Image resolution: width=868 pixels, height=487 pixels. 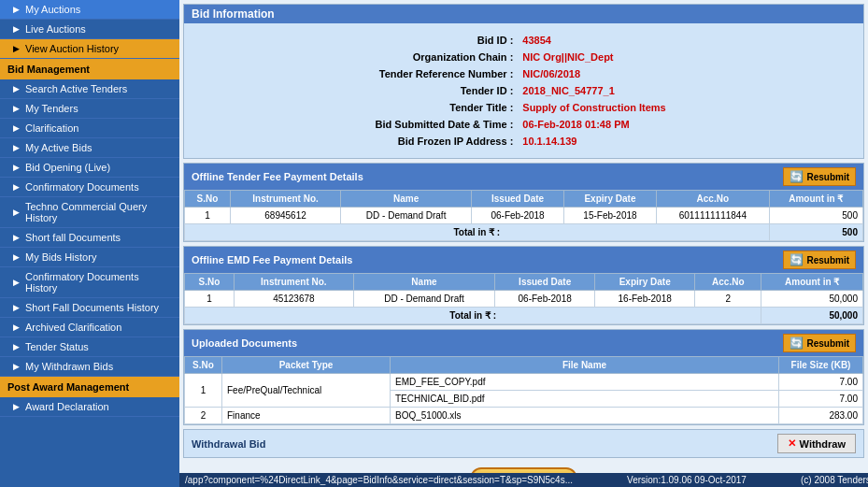 What do you see at coordinates (90, 408) in the screenshot?
I see `sidebar-item-award-declaration: ▶ Award Declaration` at bounding box center [90, 408].